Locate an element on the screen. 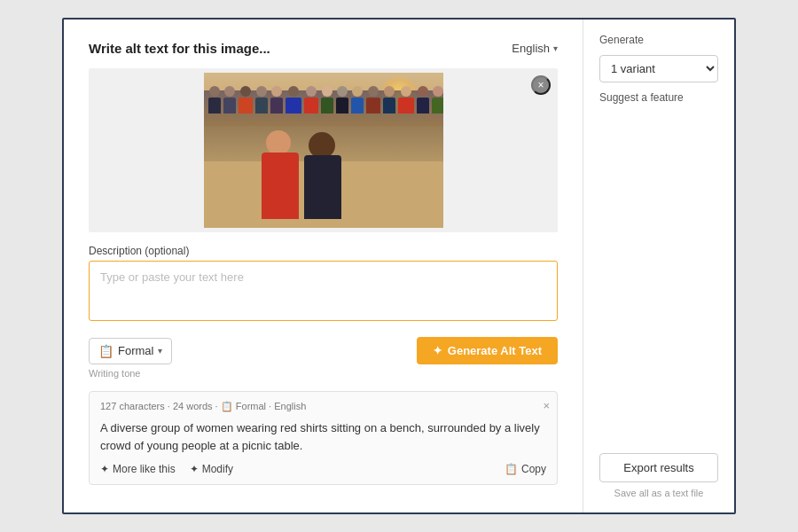  modify-icon: ✦ is located at coordinates (194, 469).